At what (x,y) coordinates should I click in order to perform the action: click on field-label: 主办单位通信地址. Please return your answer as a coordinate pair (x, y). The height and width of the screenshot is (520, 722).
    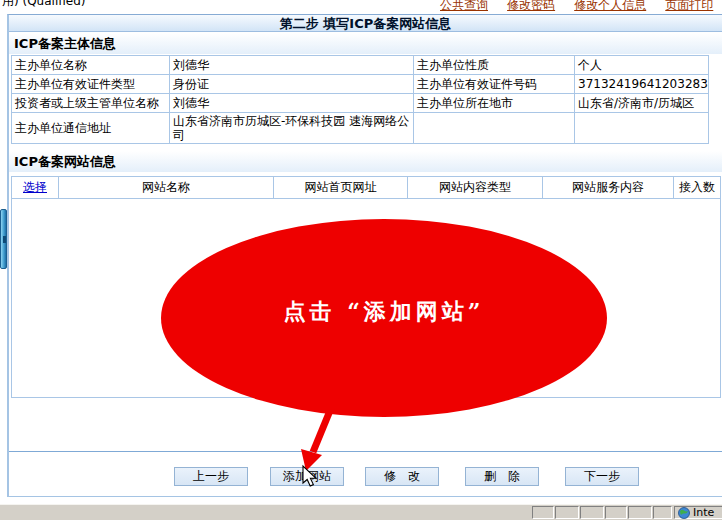
    Looking at the image, I should click on (91, 128).